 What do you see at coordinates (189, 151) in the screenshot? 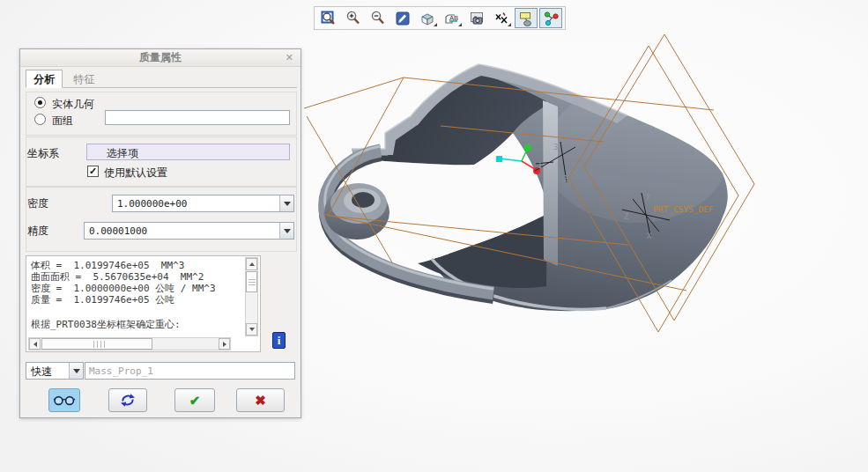
I see `csys-selector-field: 选择项` at bounding box center [189, 151].